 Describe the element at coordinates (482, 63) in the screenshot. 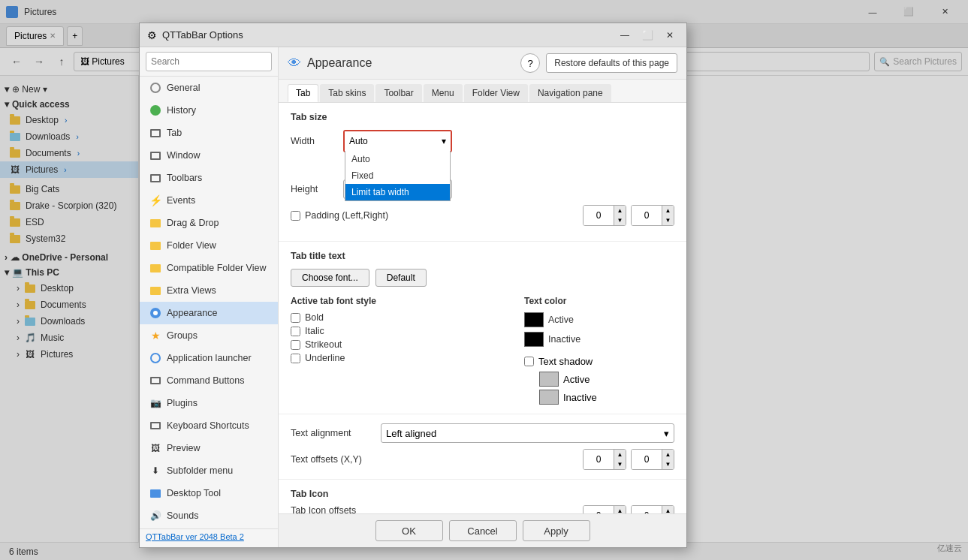

I see `dialog-main-header: 👁 Appearance ? Restore defaults of this …` at that location.